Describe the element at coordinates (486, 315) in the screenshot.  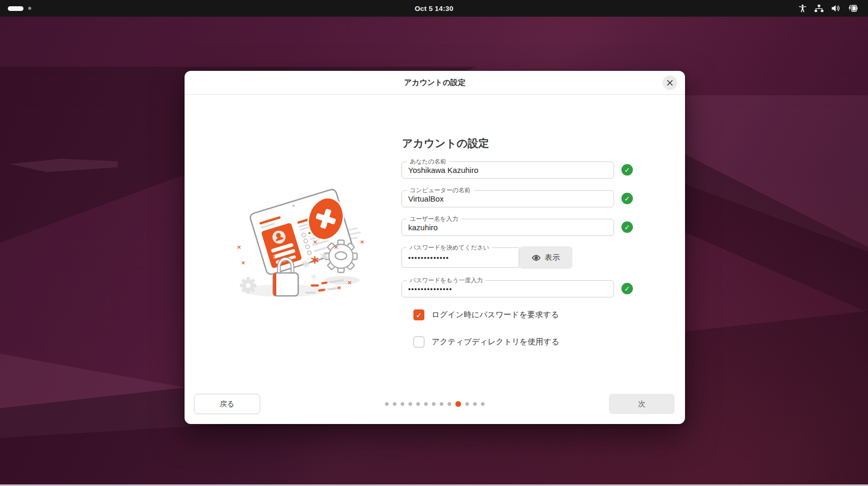
I see `require-password-checkbox: ログイン時にパスワードを要求する` at that location.